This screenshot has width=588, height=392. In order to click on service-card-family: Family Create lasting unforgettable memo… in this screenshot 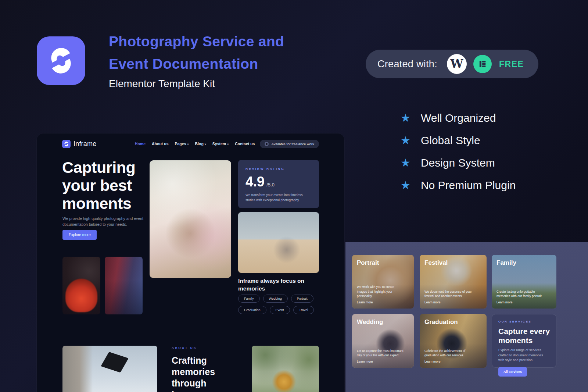, I will do `click(524, 282)`.